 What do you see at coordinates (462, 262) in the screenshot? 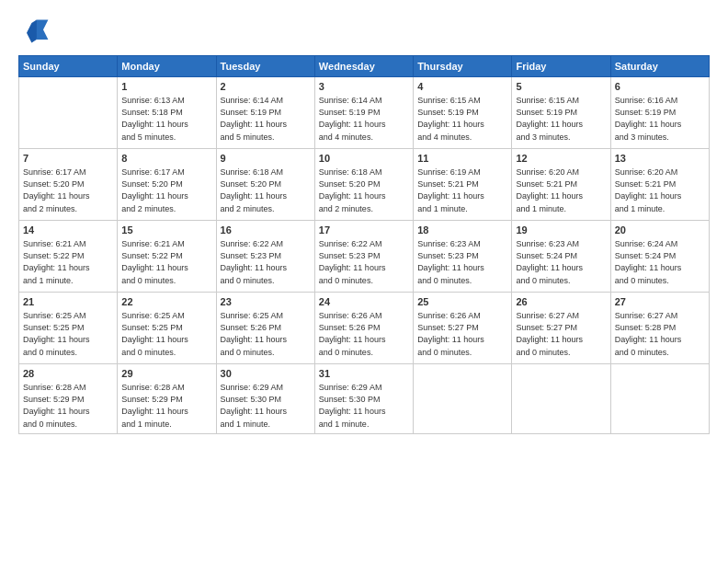
I see `day-info: Sunrise: 6:23 AM Sunset: 5:23 PM Dayligh…` at bounding box center [462, 262].